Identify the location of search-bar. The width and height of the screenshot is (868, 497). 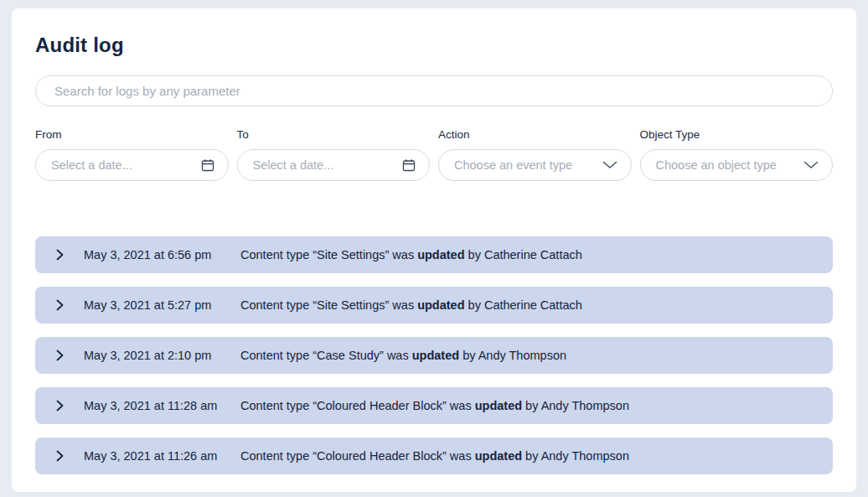
(434, 91).